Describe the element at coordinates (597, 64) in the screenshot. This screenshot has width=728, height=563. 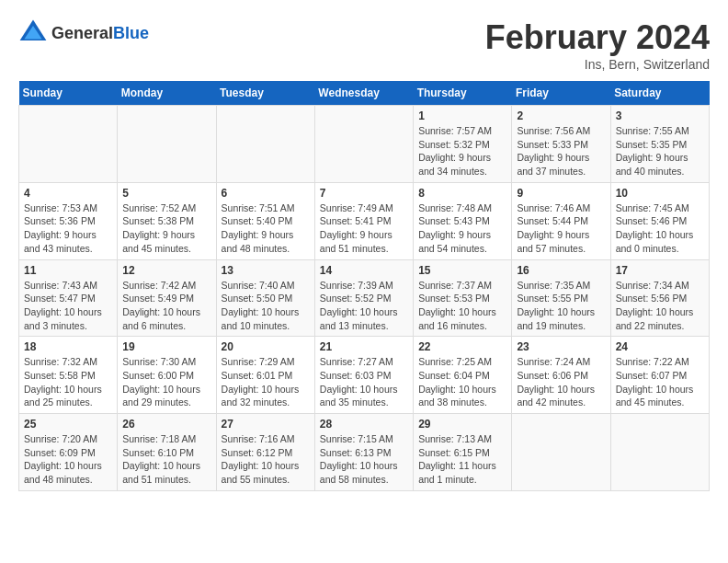
I see `subtitle: Ins, Bern, Switzerland` at that location.